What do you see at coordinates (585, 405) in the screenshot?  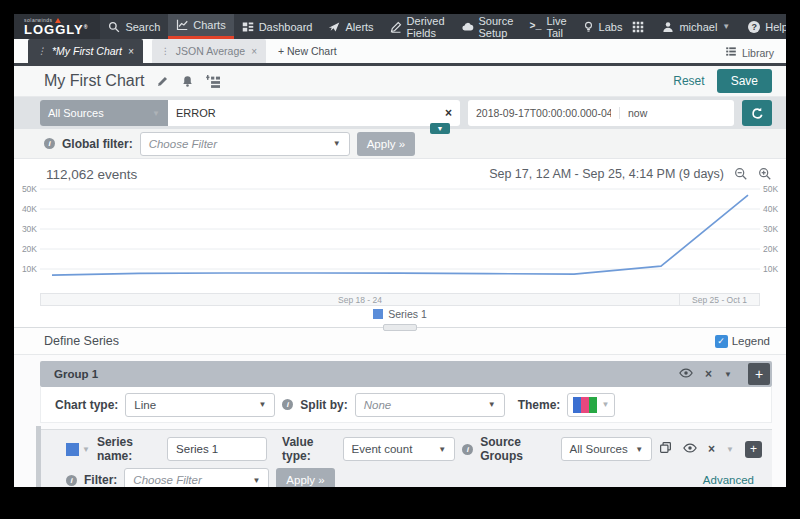 I see `theme-swatch` at bounding box center [585, 405].